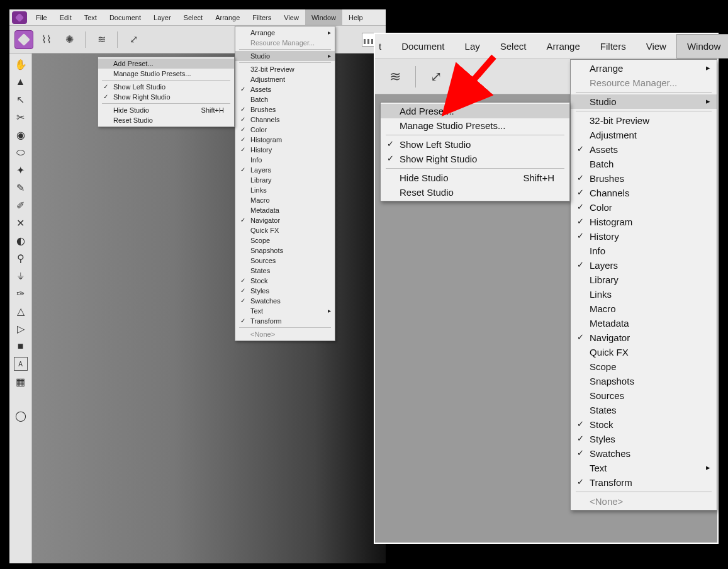  Describe the element at coordinates (42, 18) in the screenshot. I see `menu-file: File` at that location.